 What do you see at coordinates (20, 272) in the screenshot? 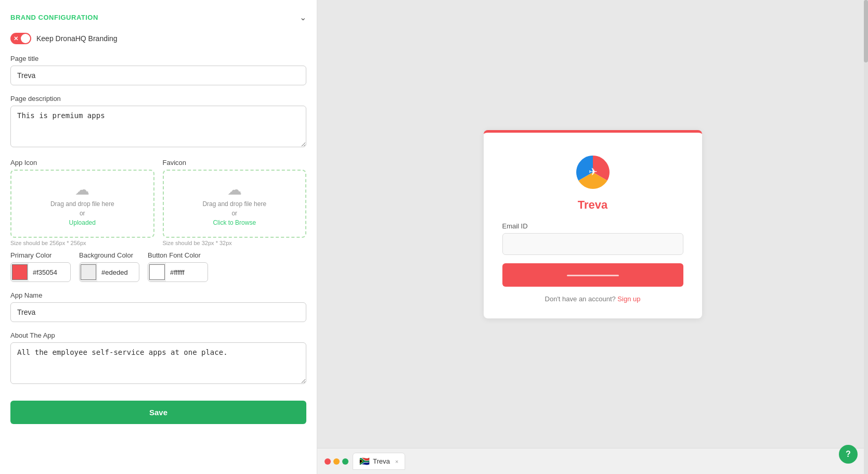
I see `primary-color-swatch` at bounding box center [20, 272].